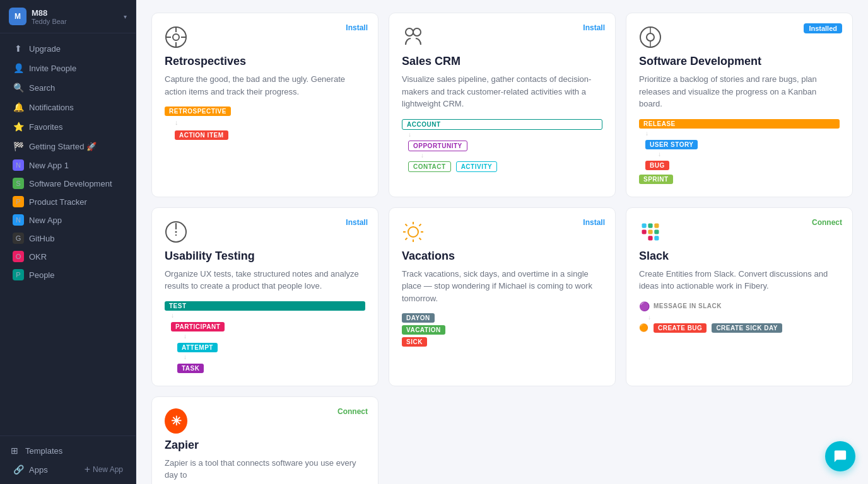 The height and width of the screenshot is (484, 868). I want to click on usability-icon, so click(176, 232).